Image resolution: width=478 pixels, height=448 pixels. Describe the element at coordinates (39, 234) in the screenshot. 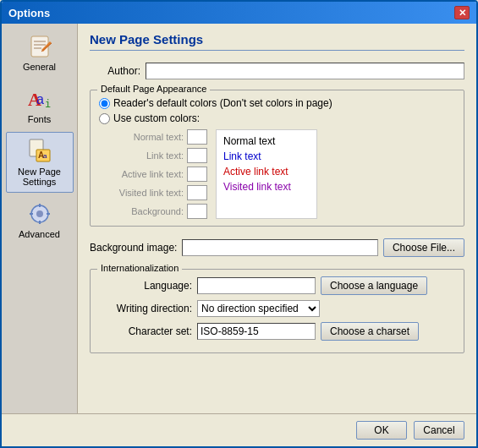

I see `sidebar-advanced-label: Advanced` at that location.